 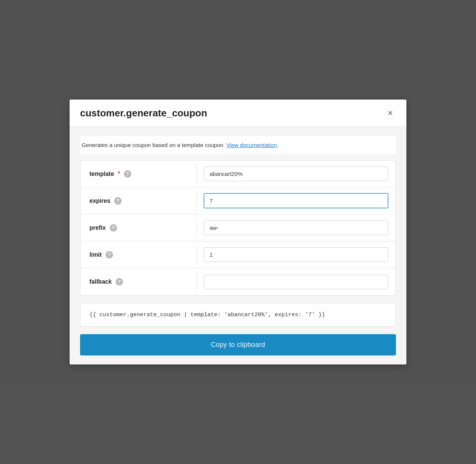 I want to click on form-row-prefix: prefix ?, so click(x=238, y=228).